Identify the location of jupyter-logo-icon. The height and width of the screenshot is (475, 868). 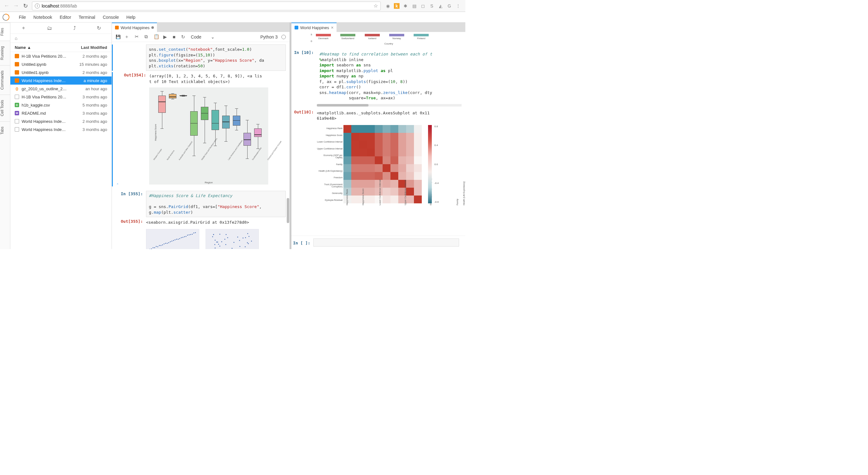
(6, 17).